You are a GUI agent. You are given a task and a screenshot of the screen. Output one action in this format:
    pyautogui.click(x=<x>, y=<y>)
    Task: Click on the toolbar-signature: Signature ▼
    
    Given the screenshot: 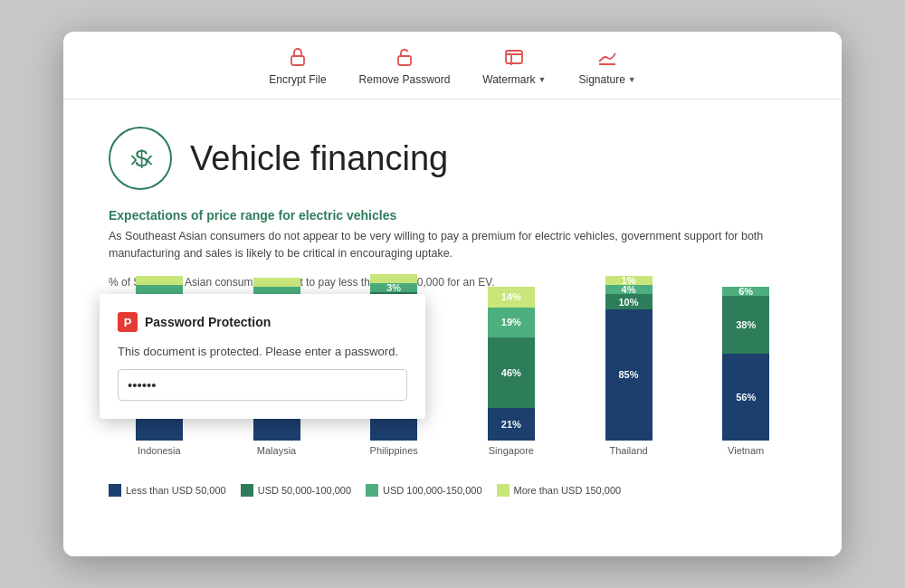 What is the action you would take?
    pyautogui.click(x=606, y=65)
    